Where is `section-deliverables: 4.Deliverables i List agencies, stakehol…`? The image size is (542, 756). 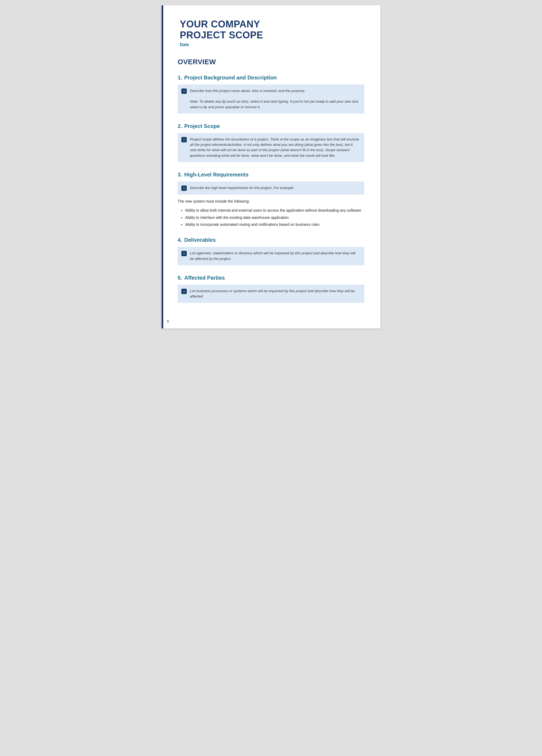
section-deliverables: 4.Deliverables i List agencies, stakehol… is located at coordinates (271, 251).